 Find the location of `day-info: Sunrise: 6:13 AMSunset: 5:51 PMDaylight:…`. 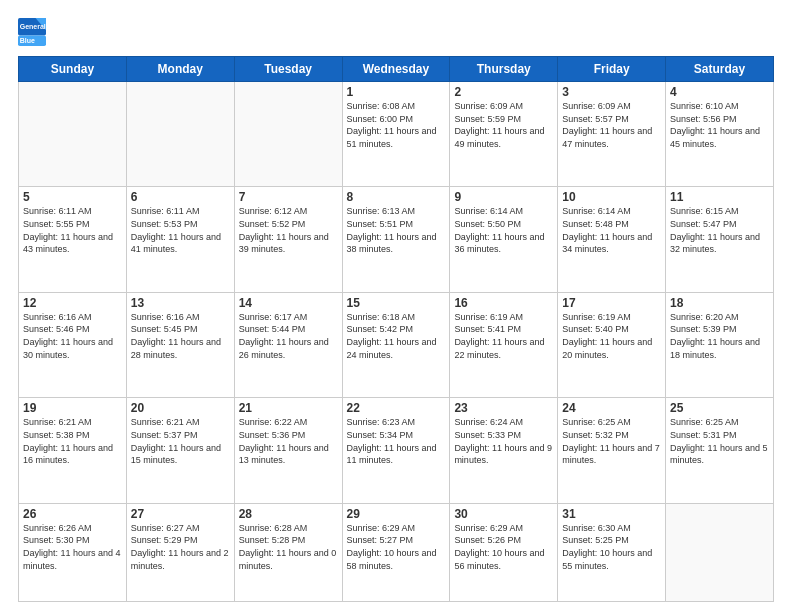

day-info: Sunrise: 6:13 AMSunset: 5:51 PMDaylight:… is located at coordinates (396, 230).